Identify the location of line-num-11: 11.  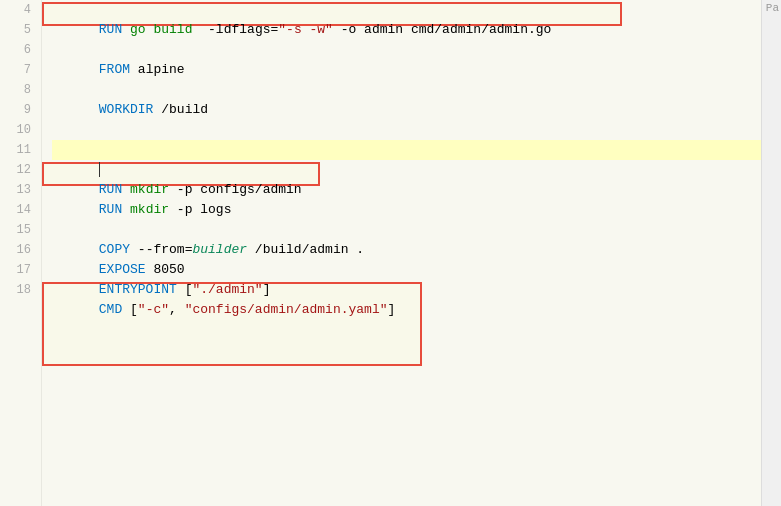
(16, 150).